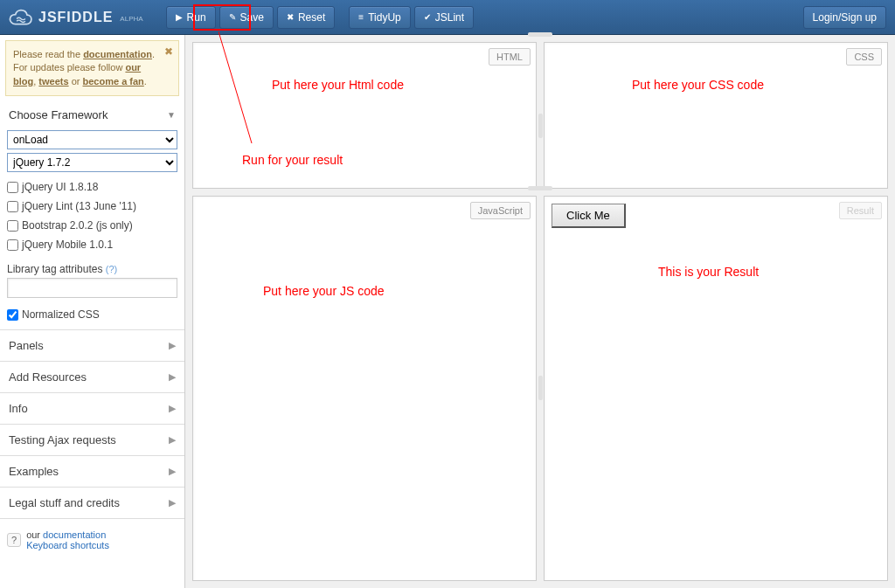 The image size is (895, 588). What do you see at coordinates (510, 57) in the screenshot?
I see `html-panel-label: HTML` at bounding box center [510, 57].